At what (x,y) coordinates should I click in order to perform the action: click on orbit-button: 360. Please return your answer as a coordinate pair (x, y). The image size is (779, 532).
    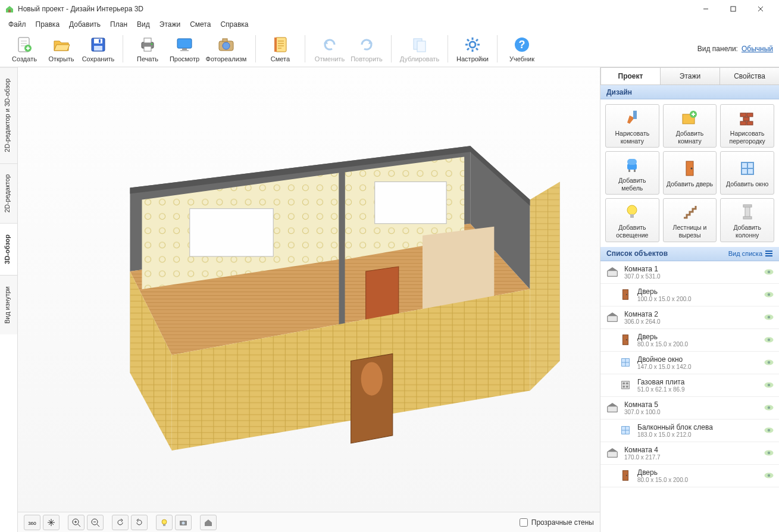
    Looking at the image, I should click on (32, 522).